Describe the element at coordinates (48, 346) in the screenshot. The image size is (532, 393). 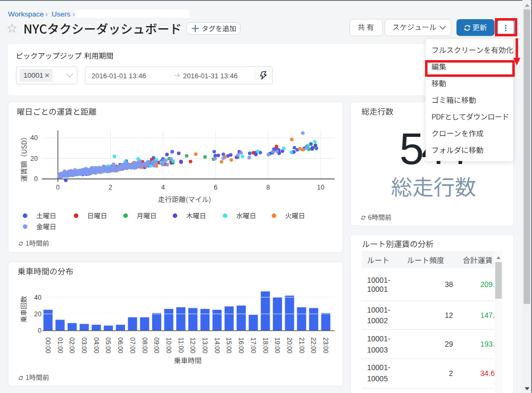
I see `svg-text: 00:00` at that location.